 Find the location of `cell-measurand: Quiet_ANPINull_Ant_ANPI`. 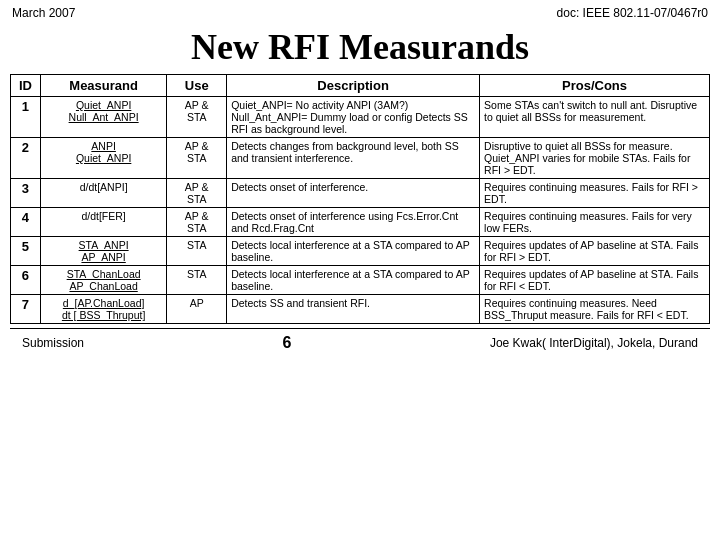

cell-measurand: Quiet_ANPINull_Ant_ANPI is located at coordinates (103, 118).